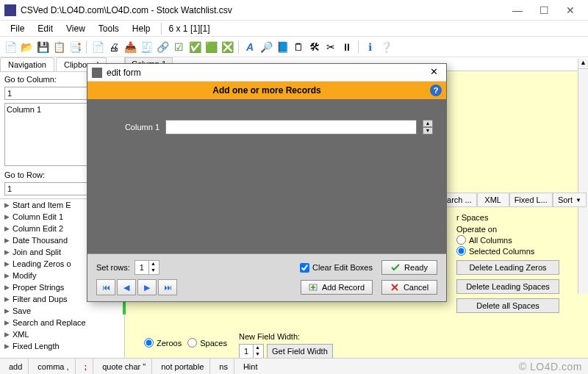  I want to click on action-label: Search and Replace, so click(49, 323).